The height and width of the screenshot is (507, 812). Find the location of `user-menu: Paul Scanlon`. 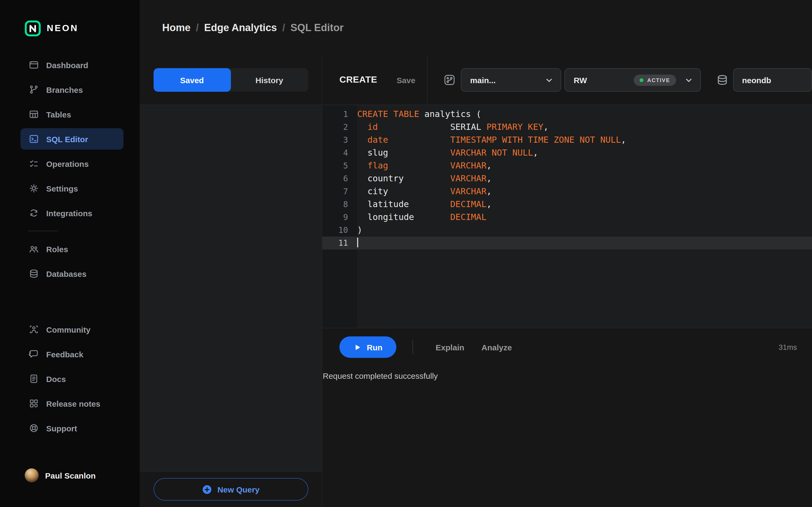

user-menu: Paul Scanlon is located at coordinates (70, 488).